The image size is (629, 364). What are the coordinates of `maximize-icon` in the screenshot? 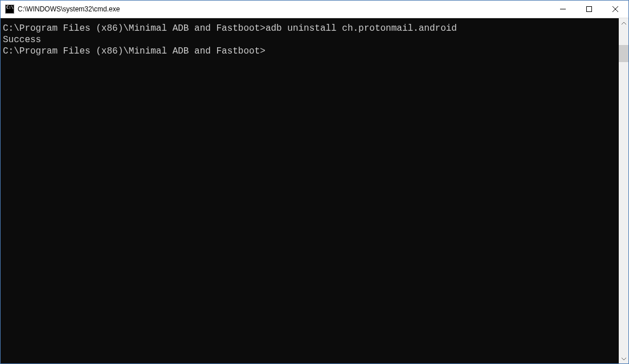 It's located at (589, 9).